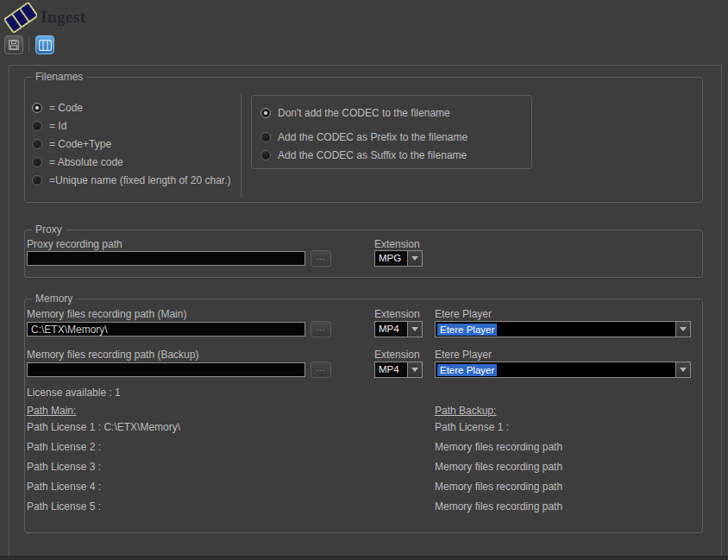  What do you see at coordinates (397, 244) in the screenshot?
I see `proxy-extension-label: Extension` at bounding box center [397, 244].